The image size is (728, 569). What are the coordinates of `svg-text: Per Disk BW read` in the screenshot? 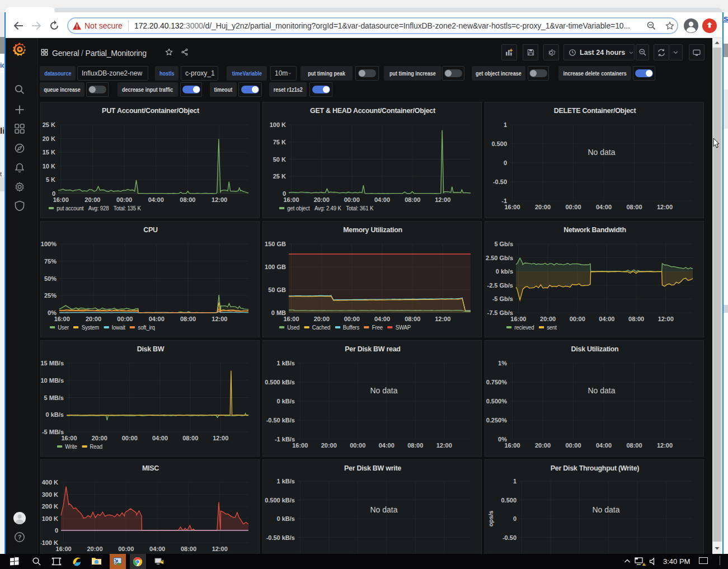 It's located at (373, 349).